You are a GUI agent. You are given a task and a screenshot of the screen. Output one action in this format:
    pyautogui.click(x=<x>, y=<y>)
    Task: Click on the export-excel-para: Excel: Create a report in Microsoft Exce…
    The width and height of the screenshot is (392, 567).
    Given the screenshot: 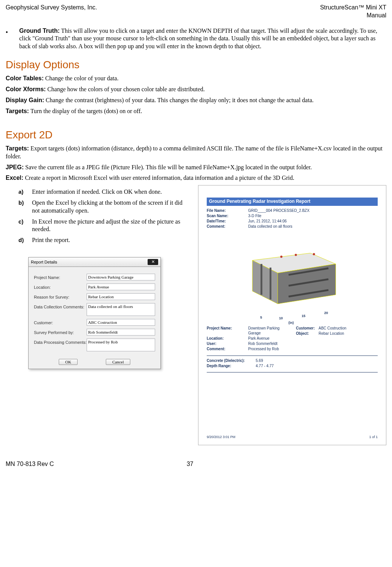 What is the action you would take?
    pyautogui.click(x=196, y=178)
    